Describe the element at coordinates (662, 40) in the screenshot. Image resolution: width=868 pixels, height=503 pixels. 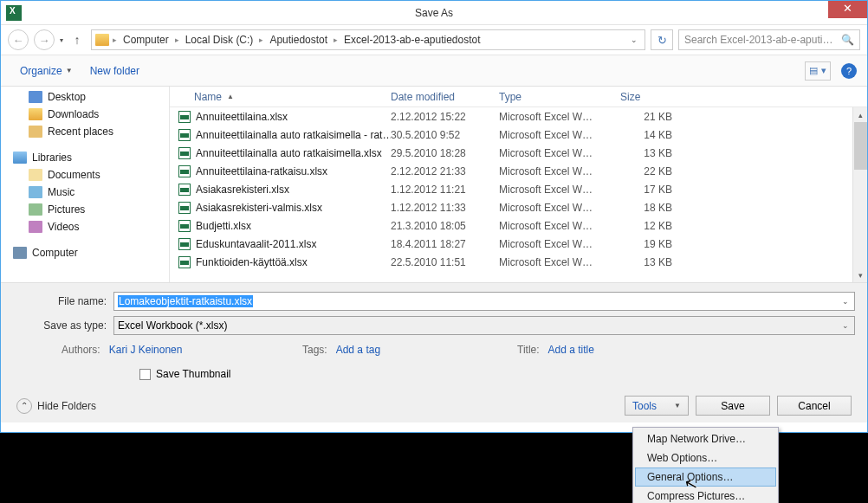
I see `refresh-button: ↻` at that location.